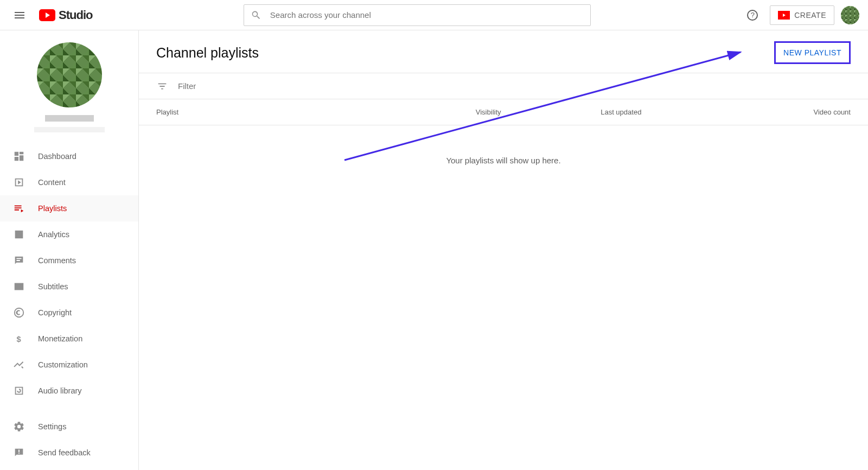 This screenshot has width=868, height=470. Describe the element at coordinates (663, 112) in the screenshot. I see `column-last-updated: Last updated` at that location.